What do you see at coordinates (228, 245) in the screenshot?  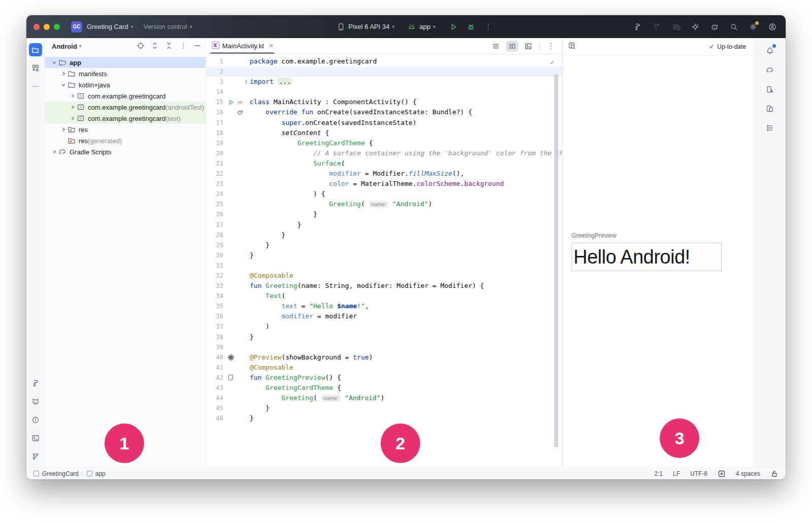 I see `gutter: 29` at bounding box center [228, 245].